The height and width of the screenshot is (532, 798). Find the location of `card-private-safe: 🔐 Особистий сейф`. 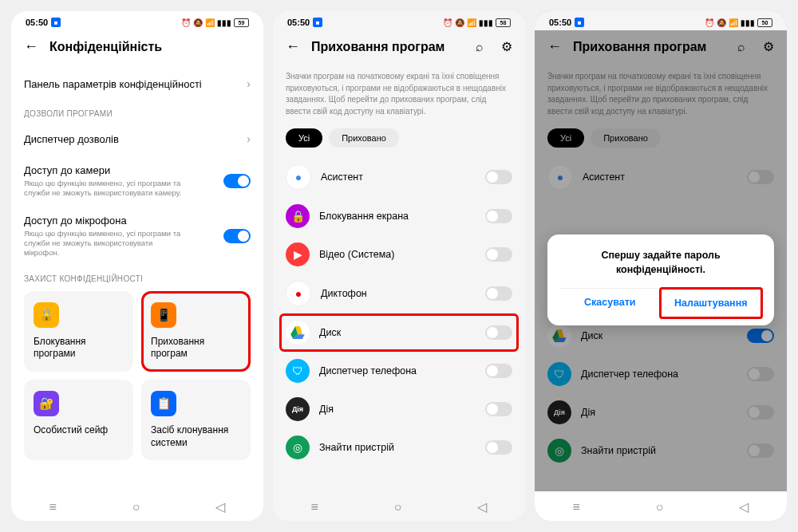

card-private-safe: 🔐 Особистий сейф is located at coordinates (78, 420).